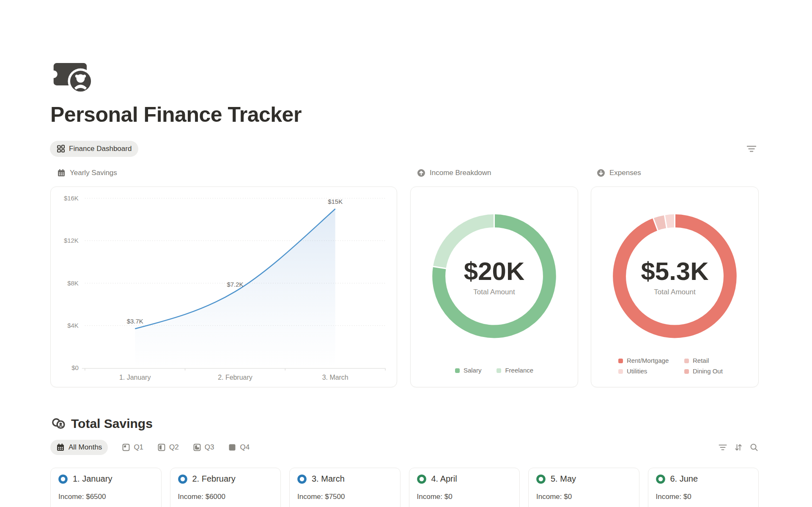  What do you see at coordinates (619, 173) in the screenshot?
I see `section-header-expenses: Expenses` at bounding box center [619, 173].